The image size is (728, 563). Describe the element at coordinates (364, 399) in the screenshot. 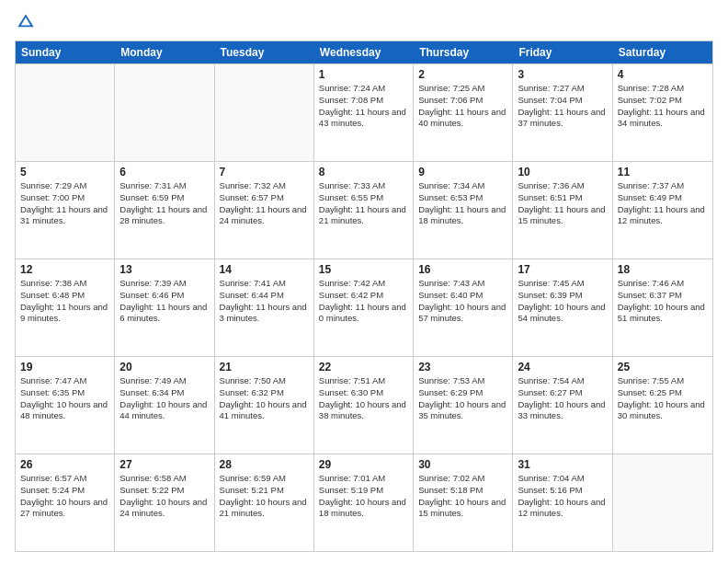

I see `day-info: Sunrise: 7:51 AM Sunset: 6:30 PM Dayligh…` at that location.